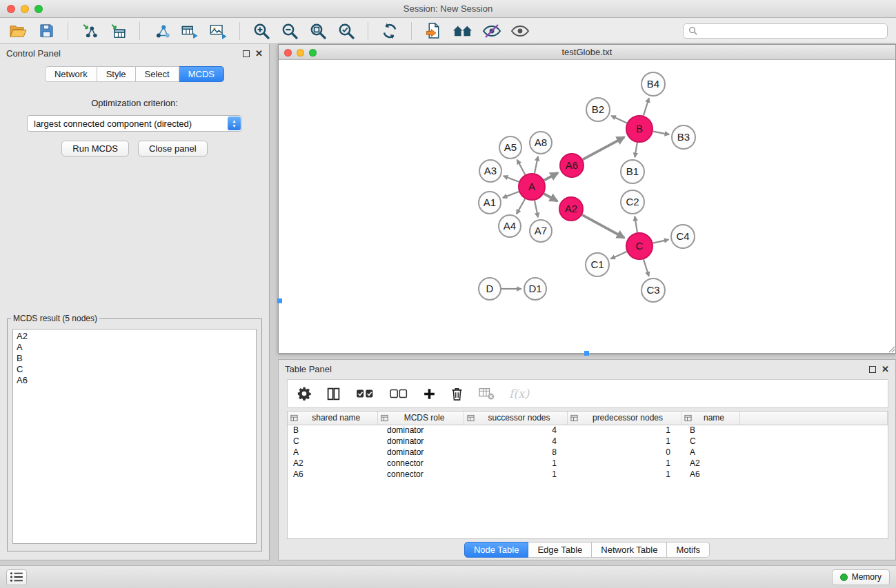 This screenshot has width=896, height=588. What do you see at coordinates (537, 165) in the screenshot?
I see `edge-A-A8` at bounding box center [537, 165].